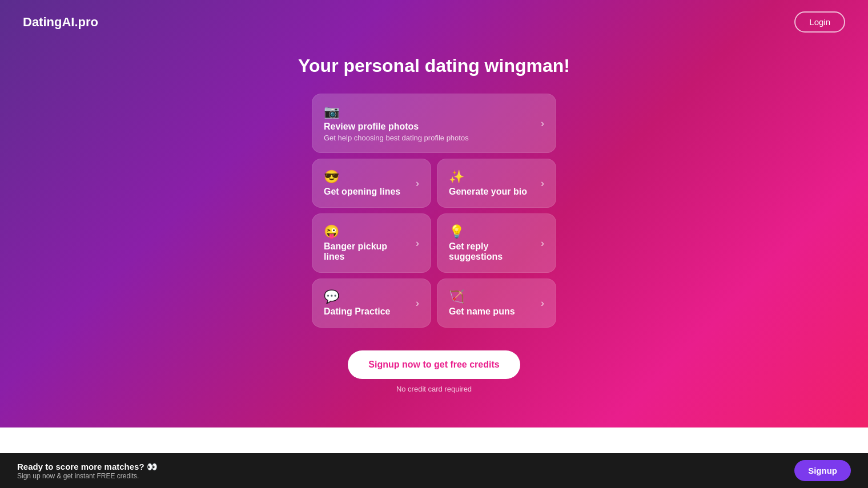  I want to click on name-puns-emoji: 🏹, so click(492, 297).